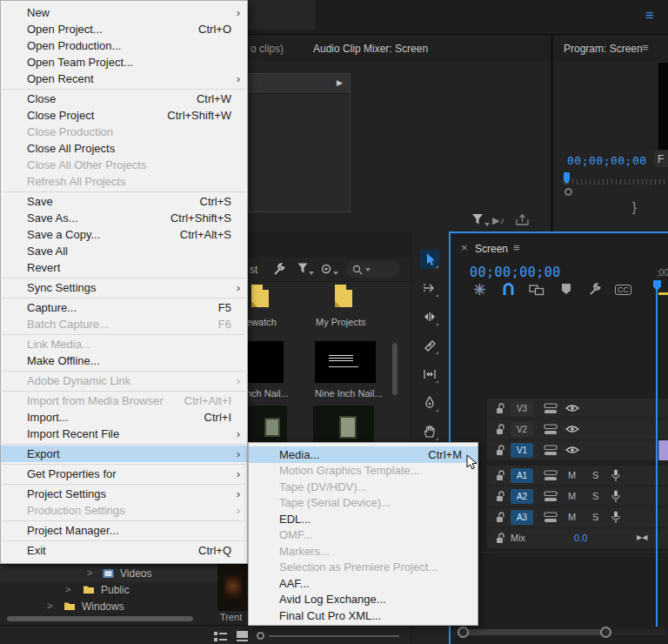 The height and width of the screenshot is (644, 668). Describe the element at coordinates (124, 202) in the screenshot. I see `menu-item: Save Ctrl+S` at that location.